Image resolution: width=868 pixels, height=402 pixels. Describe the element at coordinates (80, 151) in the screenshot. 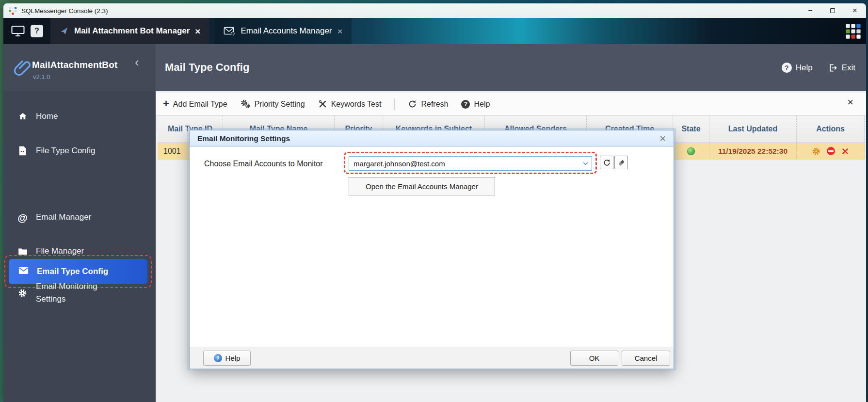

I see `sidebar-item-file-type-config: File Type Config` at that location.